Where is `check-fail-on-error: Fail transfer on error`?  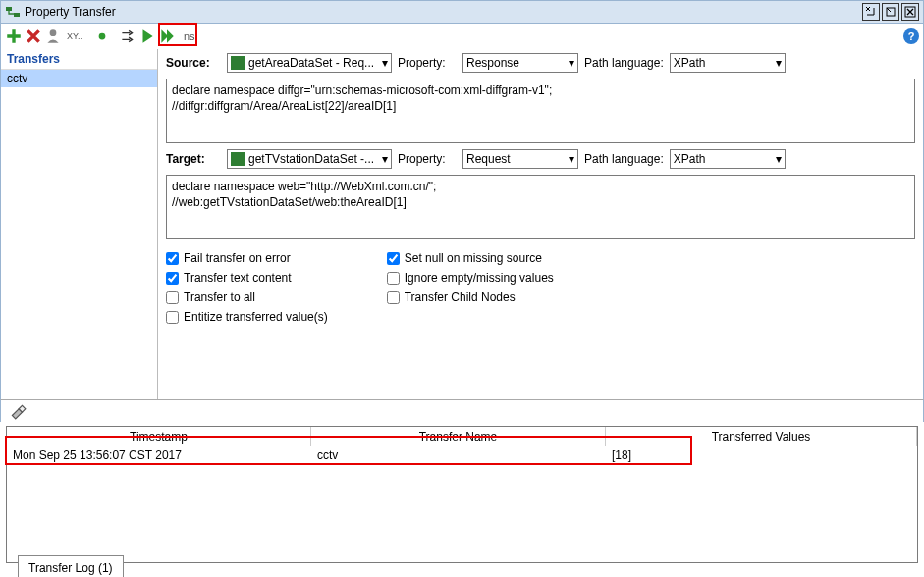
check-fail-on-error: Fail transfer on error is located at coordinates (247, 258).